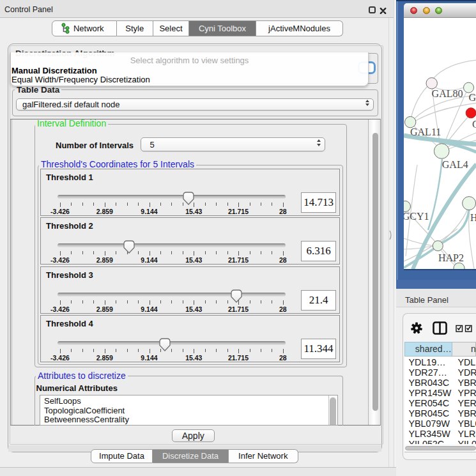 The height and width of the screenshot is (476, 476). Describe the element at coordinates (417, 216) in the screenshot. I see `svg-text: GCY1` at that location.